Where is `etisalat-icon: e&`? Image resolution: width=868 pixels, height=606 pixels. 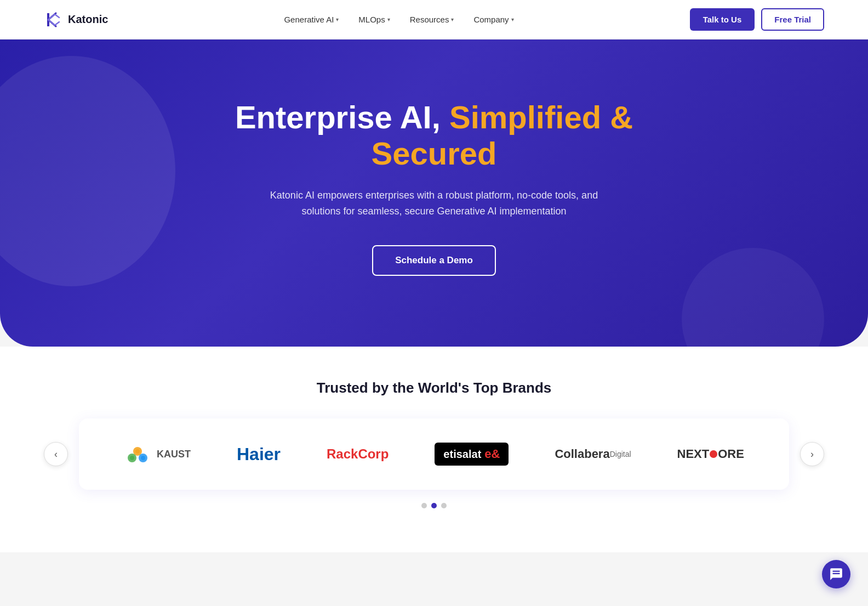
etisalat-icon: e& is located at coordinates (492, 454).